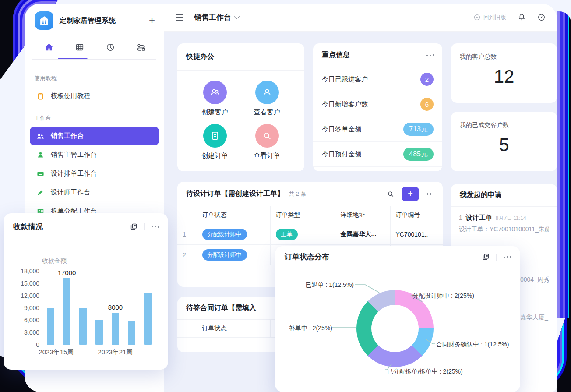  What do you see at coordinates (541, 18) in the screenshot?
I see `compass-icon` at bounding box center [541, 18].